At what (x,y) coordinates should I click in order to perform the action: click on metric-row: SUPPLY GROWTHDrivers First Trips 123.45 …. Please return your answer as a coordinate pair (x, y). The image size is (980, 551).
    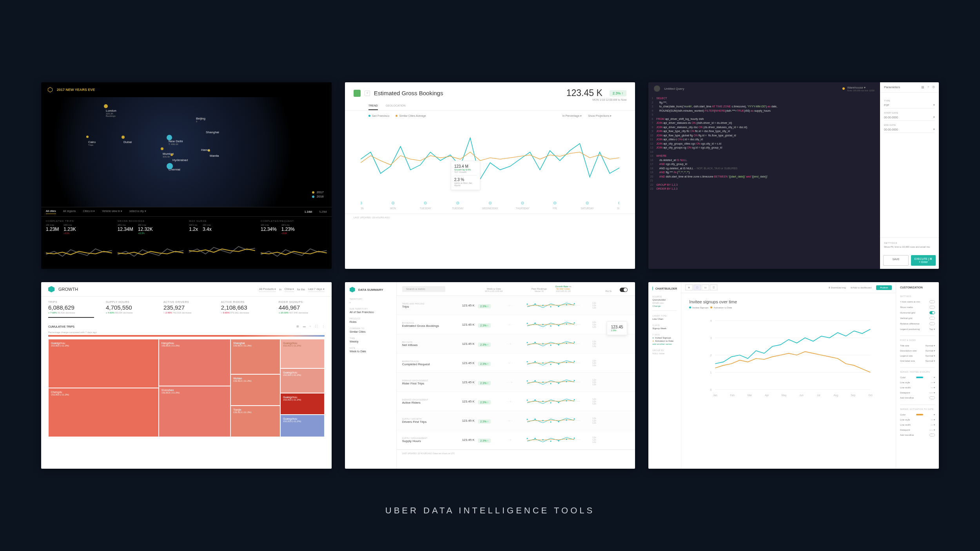
    Looking at the image, I should click on (516, 421).